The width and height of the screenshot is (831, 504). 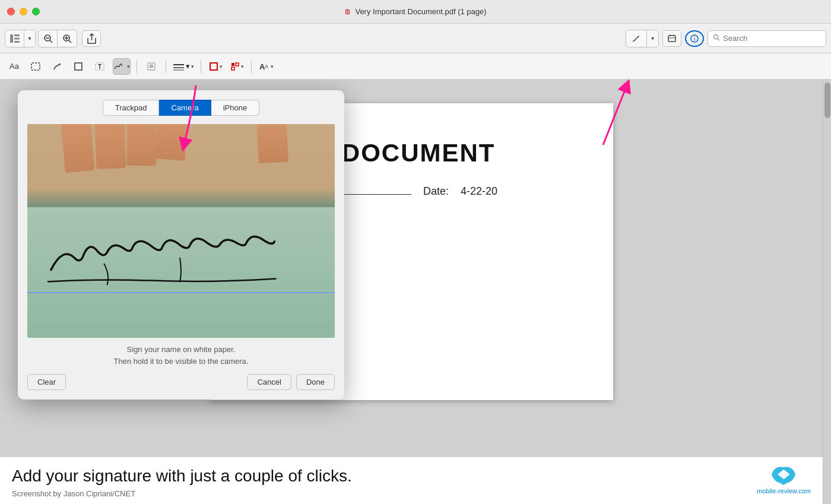 I want to click on rect-select-btn, so click(x=78, y=66).